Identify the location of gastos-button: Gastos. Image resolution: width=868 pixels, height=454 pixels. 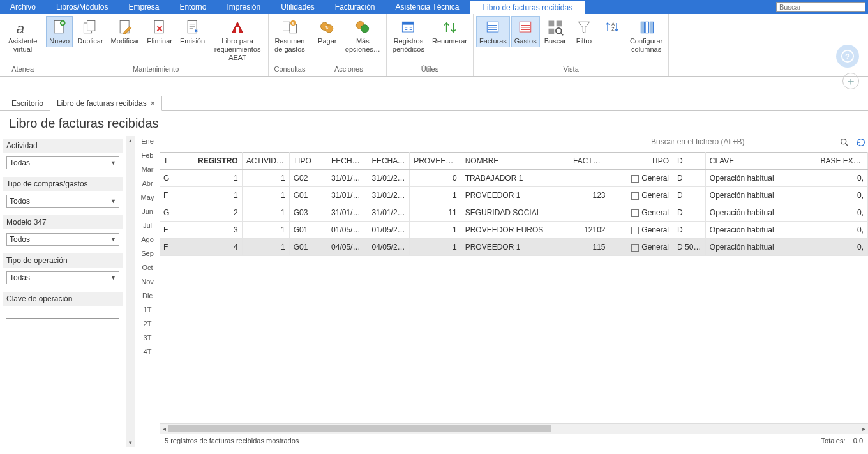
(526, 32).